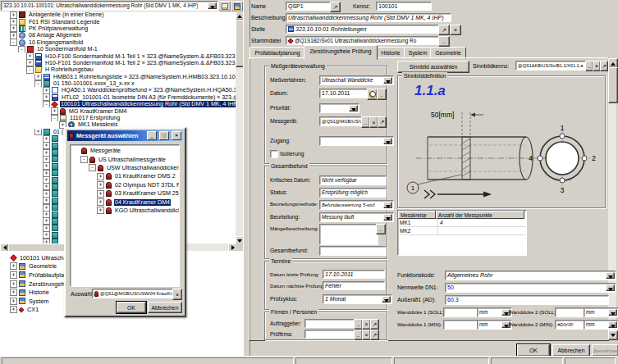 The height and width of the screenshot is (364, 618). What do you see at coordinates (417, 215) in the screenshot?
I see `column-header-messkreise: Messkreise` at bounding box center [417, 215].